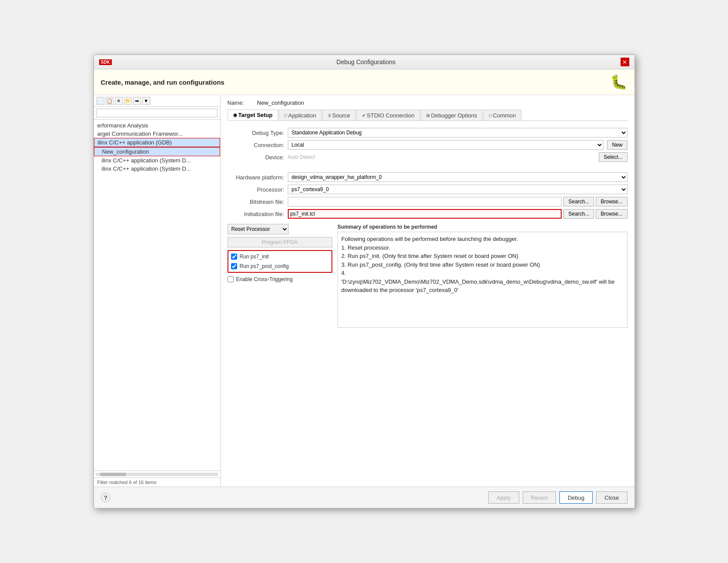 The width and height of the screenshot is (728, 563). I want to click on stdio-icon: ✔, so click(364, 115).